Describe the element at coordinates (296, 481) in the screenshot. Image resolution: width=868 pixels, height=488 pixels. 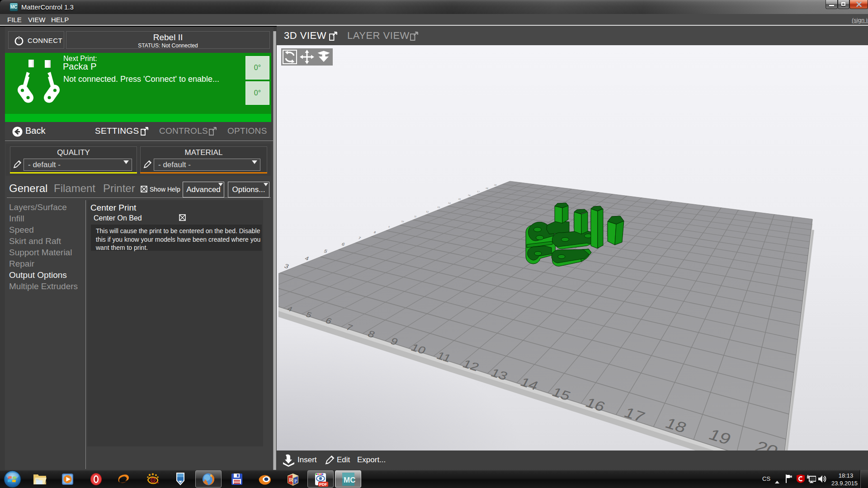
I see `svg-text: P` at that location.